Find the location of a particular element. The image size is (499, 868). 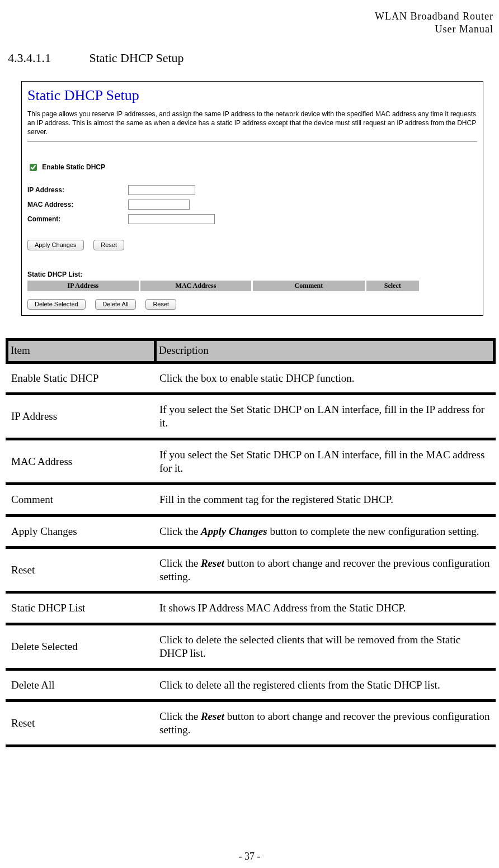

ip-address-label: IP Address: is located at coordinates (78, 190).